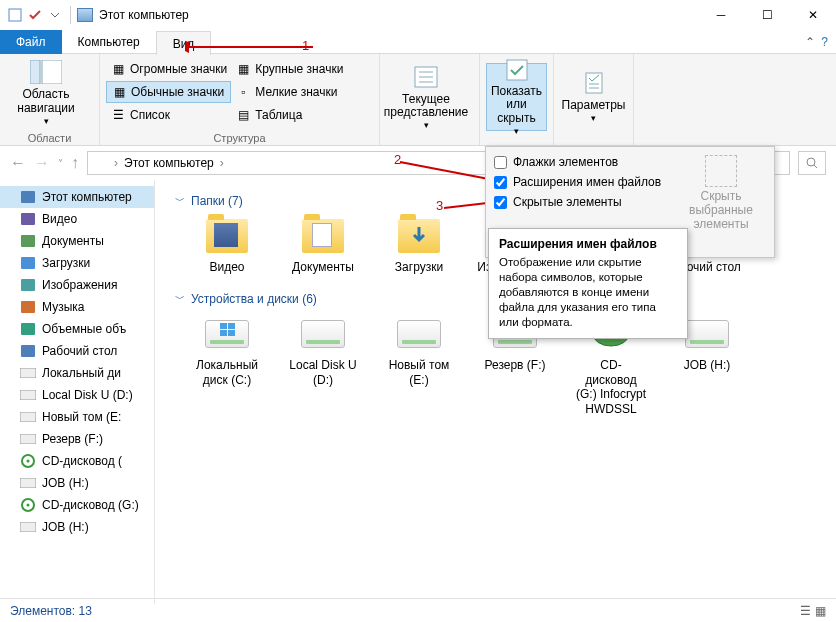 The width and height of the screenshot is (836, 622). What do you see at coordinates (516, 97) in the screenshot?
I see `show-hide-button: Показать или скрыть ▾` at bounding box center [516, 97].